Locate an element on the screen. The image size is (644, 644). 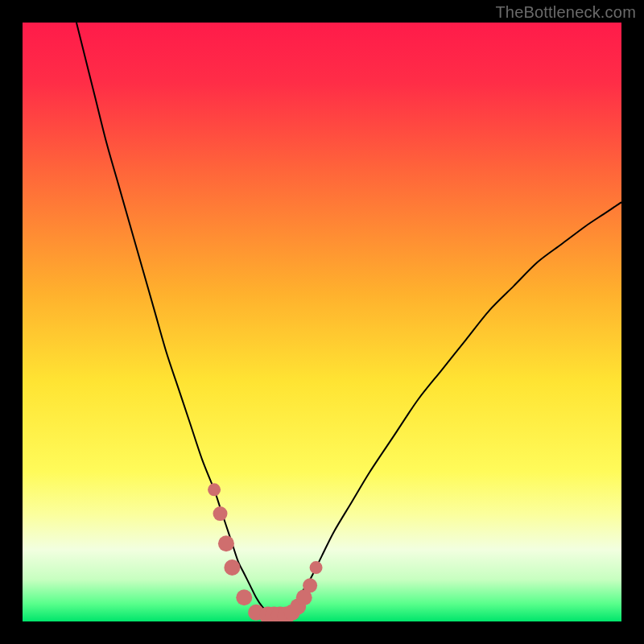
watermark-text: TheBottleneck.com is located at coordinates (565, 13).